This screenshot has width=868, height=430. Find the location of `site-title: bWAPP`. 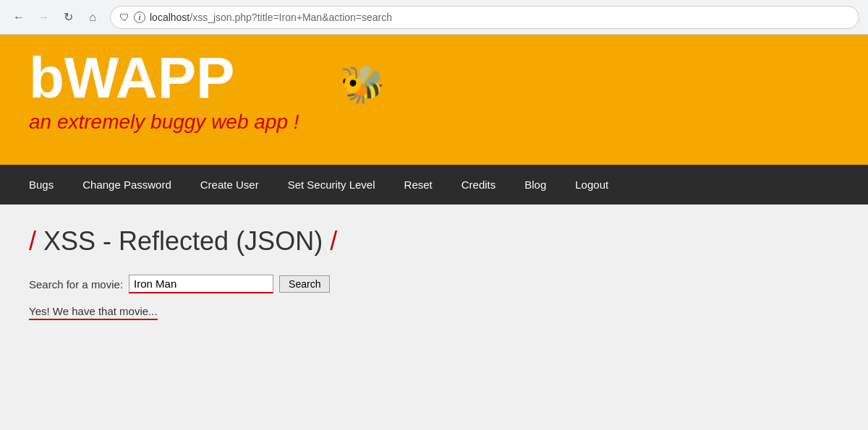

site-title: bWAPP is located at coordinates (132, 78).